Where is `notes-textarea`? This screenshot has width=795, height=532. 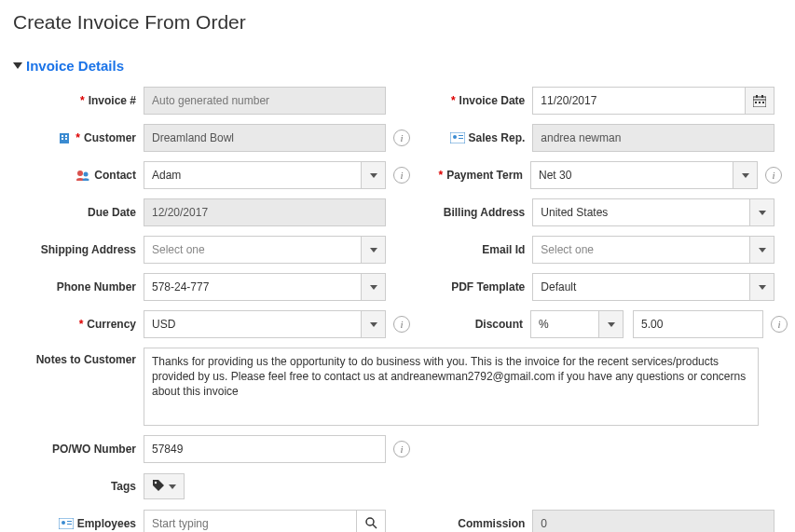
notes-textarea is located at coordinates (451, 387).